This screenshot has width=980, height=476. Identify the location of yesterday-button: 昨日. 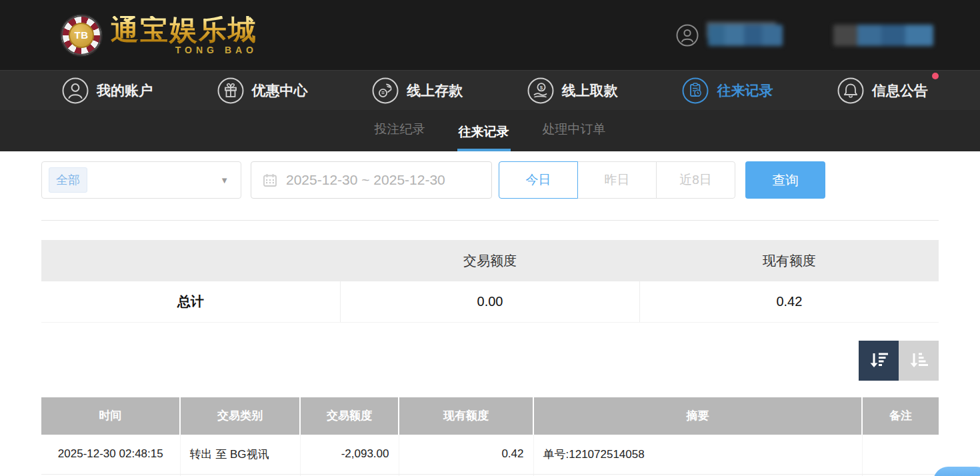
(617, 180).